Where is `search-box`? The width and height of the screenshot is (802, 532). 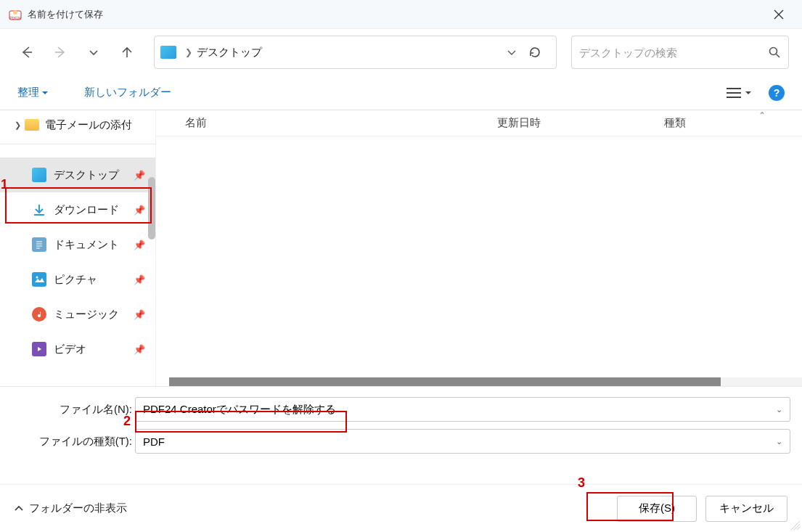
search-box is located at coordinates (680, 52).